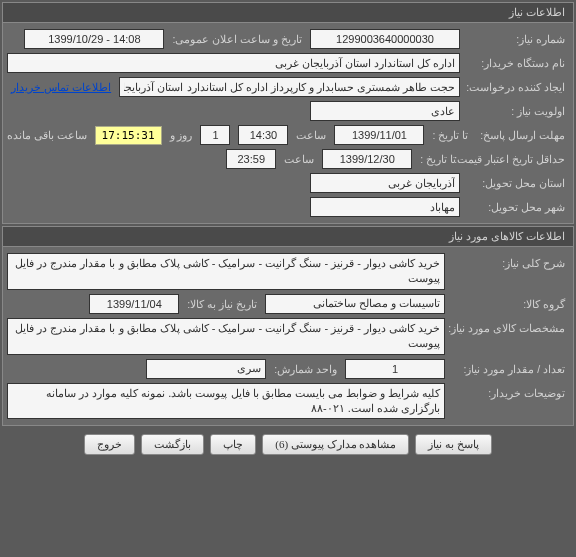 Image resolution: width=576 pixels, height=557 pixels. What do you see at coordinates (182, 135) in the screenshot?
I see `days-label: روز و` at bounding box center [182, 135].